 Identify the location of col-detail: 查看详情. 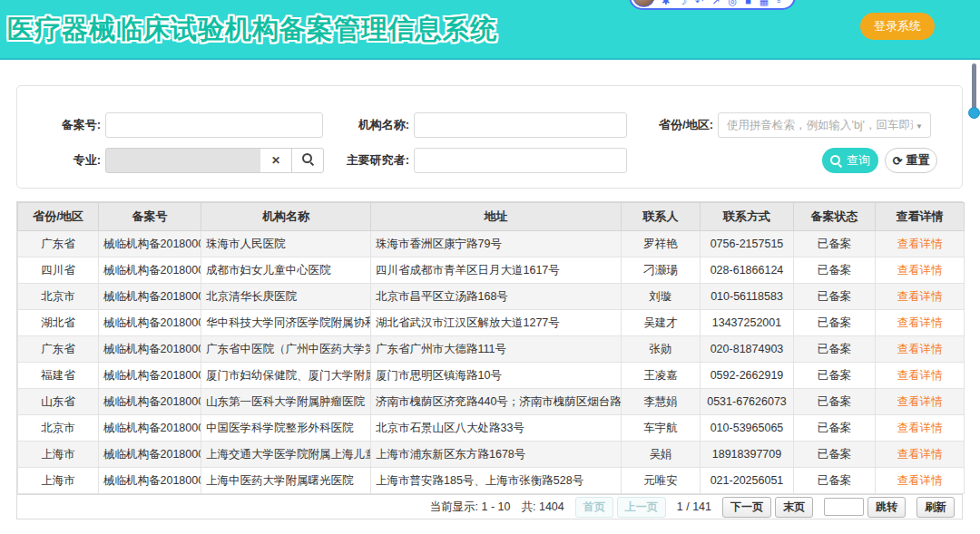
(920, 218).